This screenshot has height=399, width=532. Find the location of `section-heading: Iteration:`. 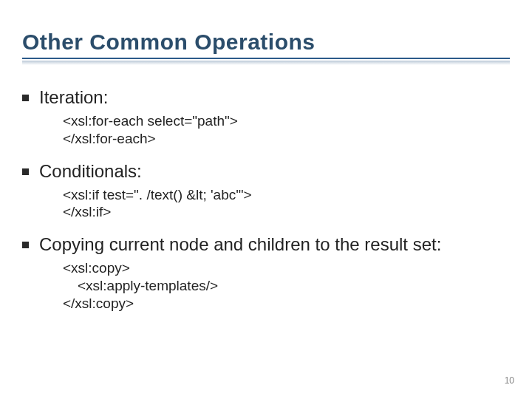

section-heading: Iteration: is located at coordinates (74, 98).